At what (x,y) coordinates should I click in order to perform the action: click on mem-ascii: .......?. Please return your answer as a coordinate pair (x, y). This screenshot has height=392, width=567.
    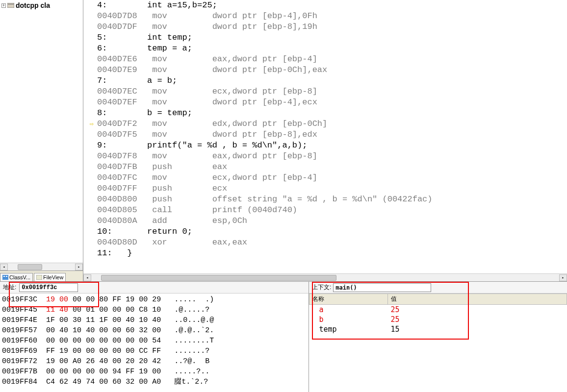
    Looking at the image, I should click on (192, 351).